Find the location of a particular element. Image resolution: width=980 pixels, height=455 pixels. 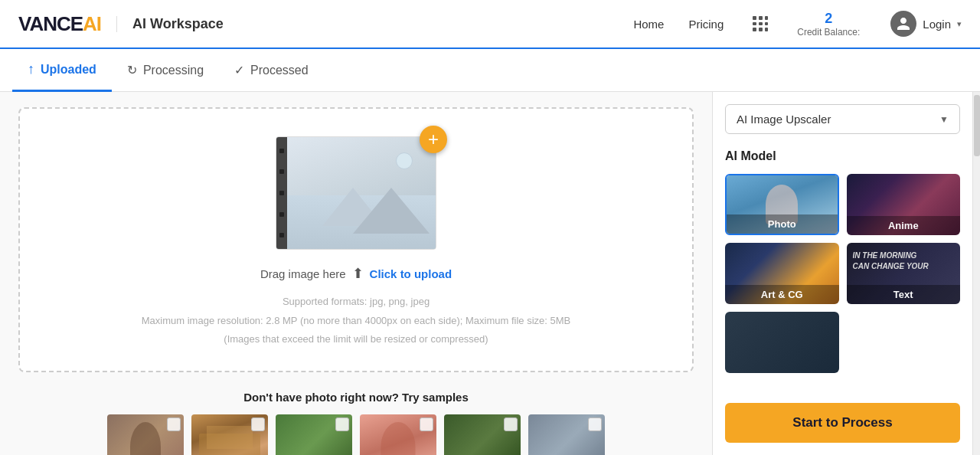

supported-formats: Supported formats: jpg, png, jpeg is located at coordinates (356, 302).